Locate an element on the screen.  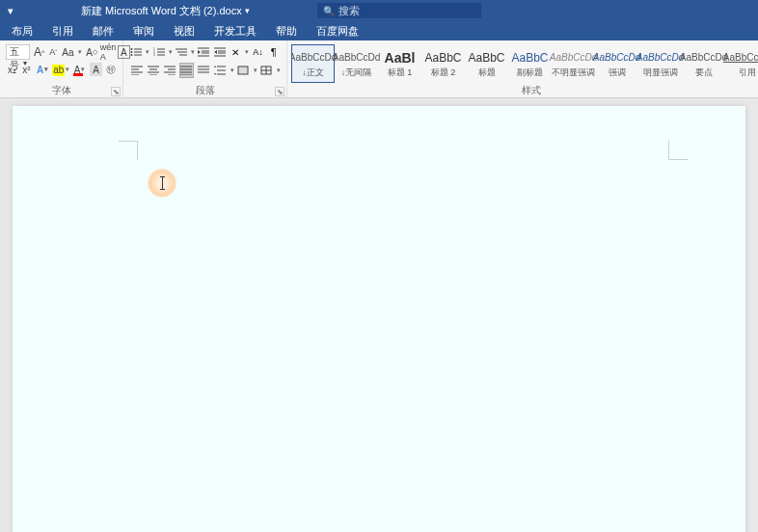
font-group-label: 字体 is located at coordinates (62, 91).